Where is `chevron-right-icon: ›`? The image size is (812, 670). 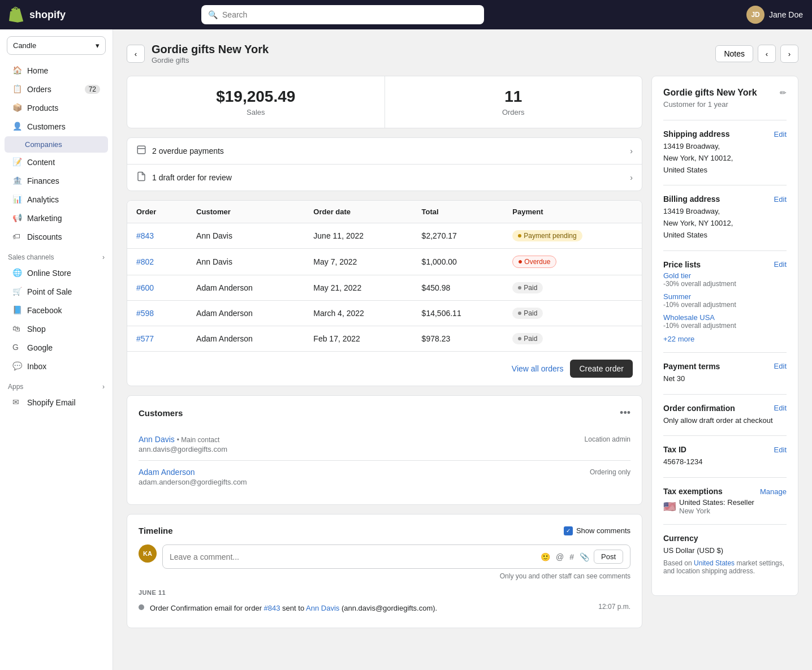 chevron-right-icon: › is located at coordinates (631, 178).